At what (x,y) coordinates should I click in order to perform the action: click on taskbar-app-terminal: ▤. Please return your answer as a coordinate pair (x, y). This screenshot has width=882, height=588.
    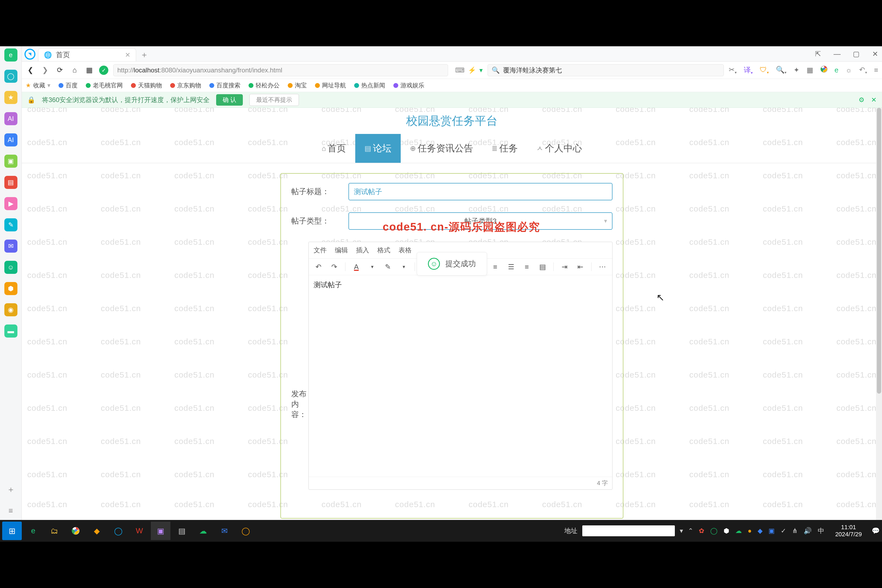
    Looking at the image, I should click on (182, 531).